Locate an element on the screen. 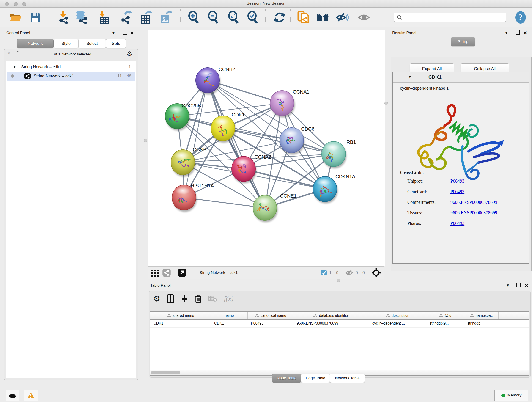  clone-network-button is located at coordinates (304, 17).